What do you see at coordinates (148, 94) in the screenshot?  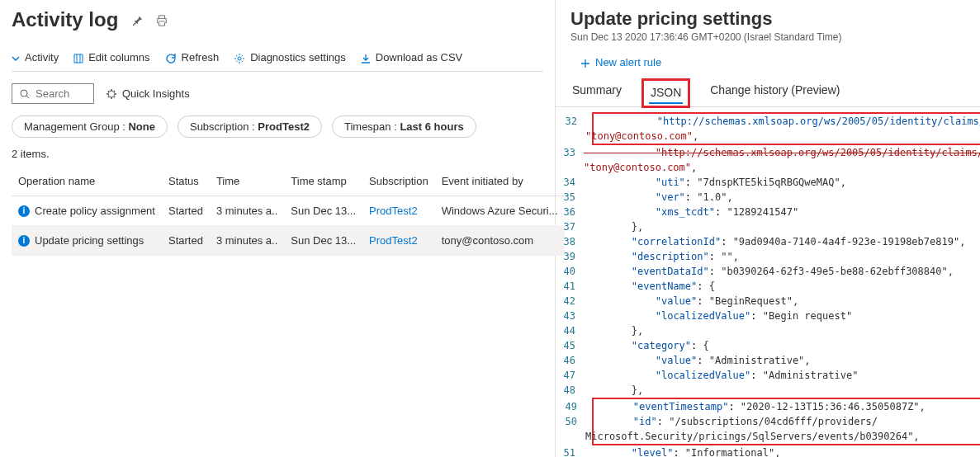 I see `quick-insights-button: Quick Insights` at bounding box center [148, 94].